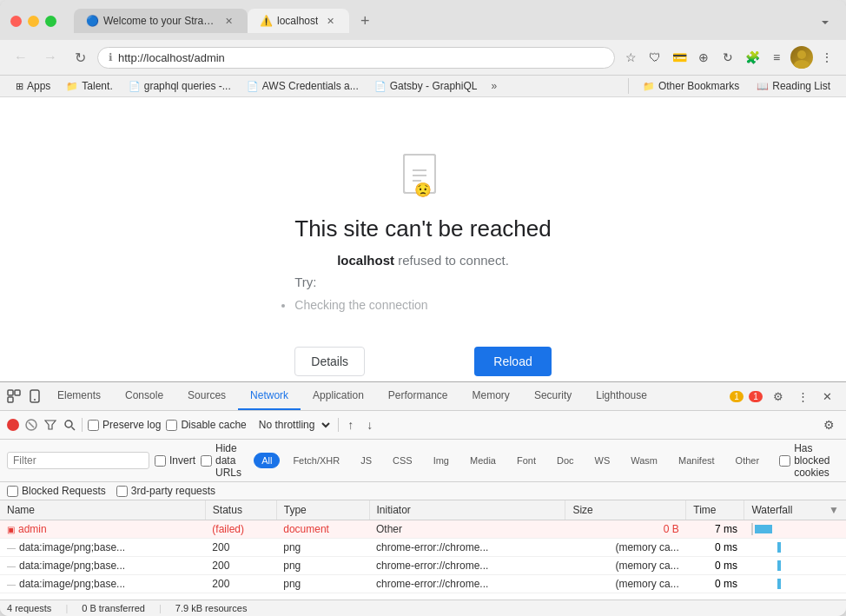 The image size is (846, 616). Describe the element at coordinates (80, 57) in the screenshot. I see `reload-button: ↻` at that location.